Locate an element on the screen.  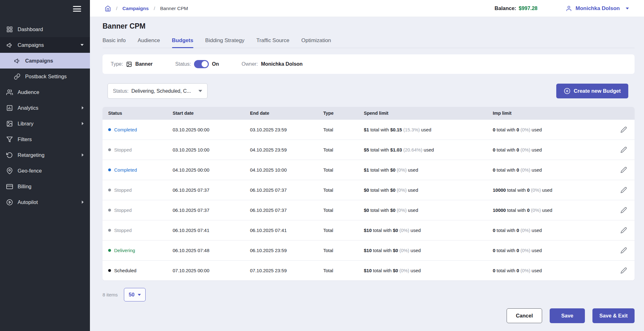
save-button: Save is located at coordinates (567, 316).